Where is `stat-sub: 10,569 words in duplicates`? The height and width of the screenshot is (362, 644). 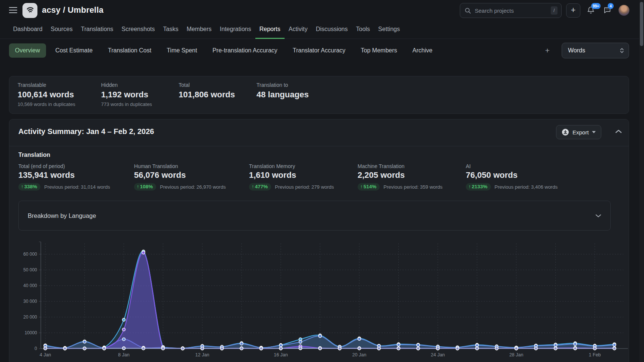
stat-sub: 10,569 words in duplicates is located at coordinates (46, 104).